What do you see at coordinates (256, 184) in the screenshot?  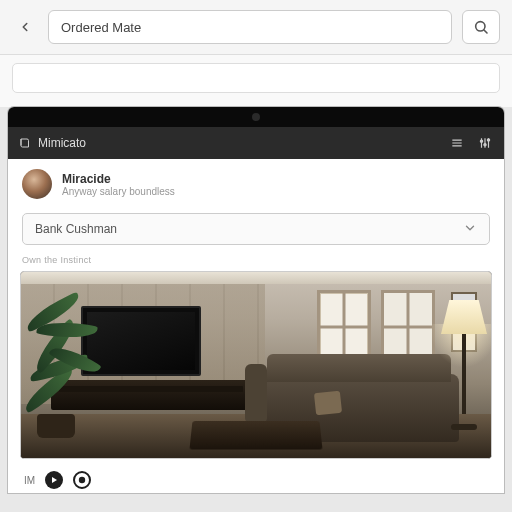 I see `profile-row: Miracide Anyway salary boundless` at bounding box center [256, 184].